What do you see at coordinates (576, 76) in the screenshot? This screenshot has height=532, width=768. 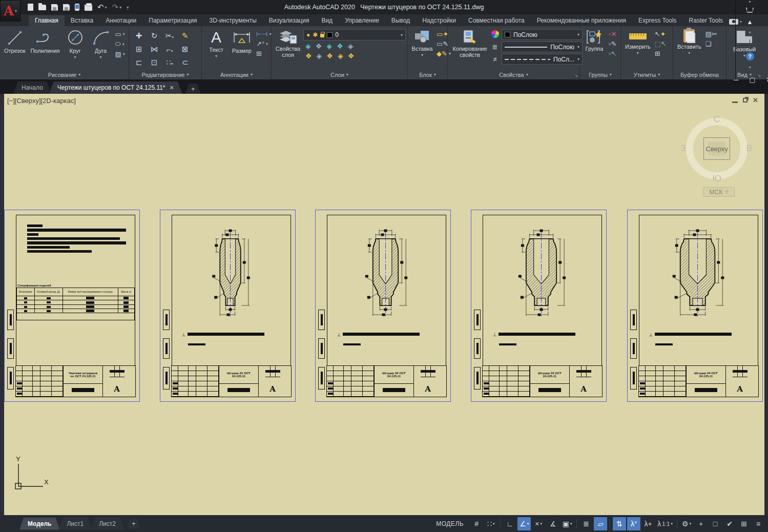 I see `dialog-launcher-icon: ↘` at bounding box center [576, 76].